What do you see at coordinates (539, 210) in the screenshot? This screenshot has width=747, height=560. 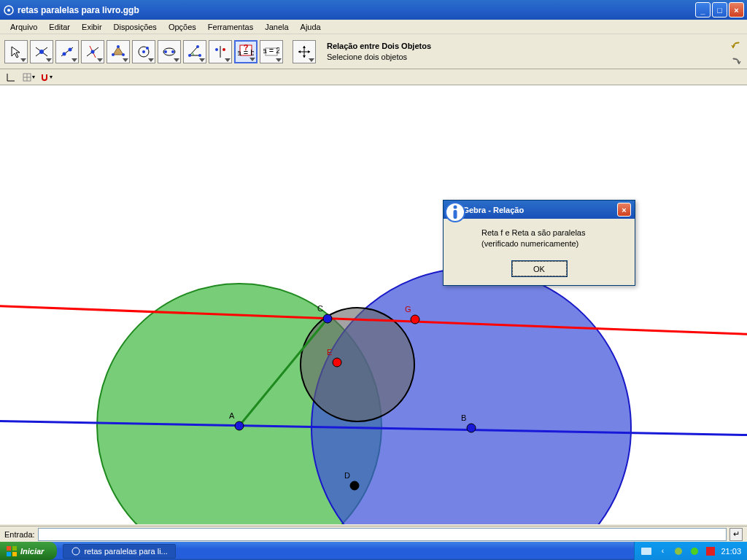 I see `dialog-titlebar: GeoGebra - Relação ×` at bounding box center [539, 210].